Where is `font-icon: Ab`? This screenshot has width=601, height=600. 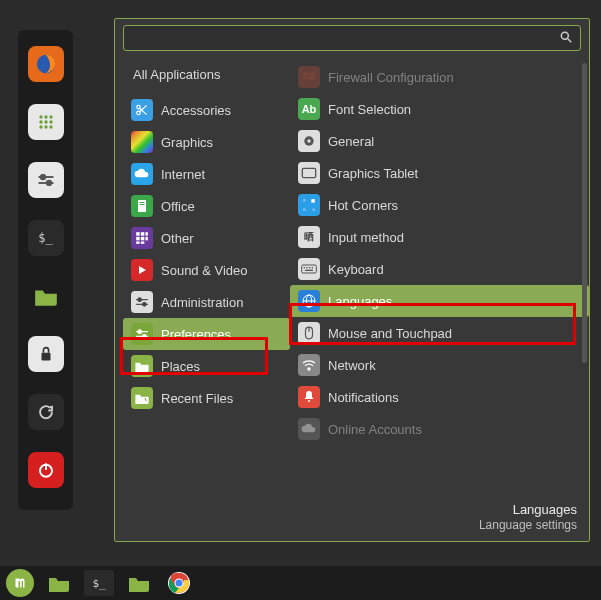
font-icon: Ab is located at coordinates (309, 109).